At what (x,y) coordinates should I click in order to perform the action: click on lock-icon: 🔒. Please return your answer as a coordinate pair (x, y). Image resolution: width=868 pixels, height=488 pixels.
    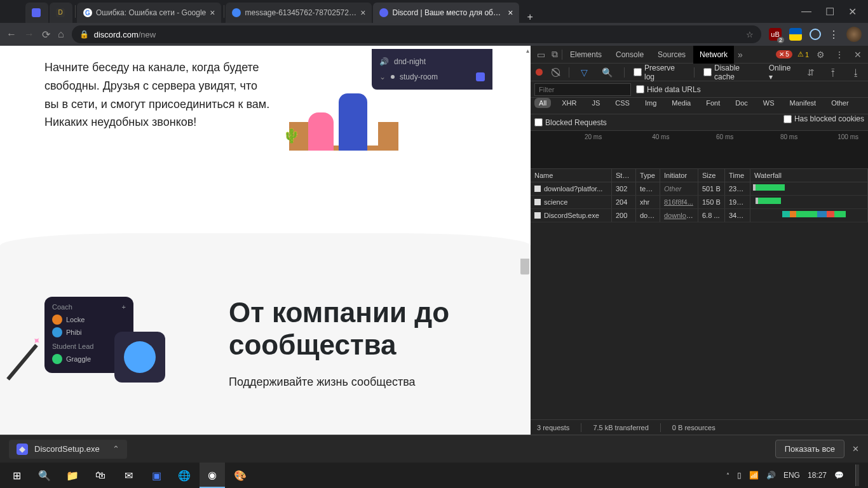
    Looking at the image, I should click on (84, 34).